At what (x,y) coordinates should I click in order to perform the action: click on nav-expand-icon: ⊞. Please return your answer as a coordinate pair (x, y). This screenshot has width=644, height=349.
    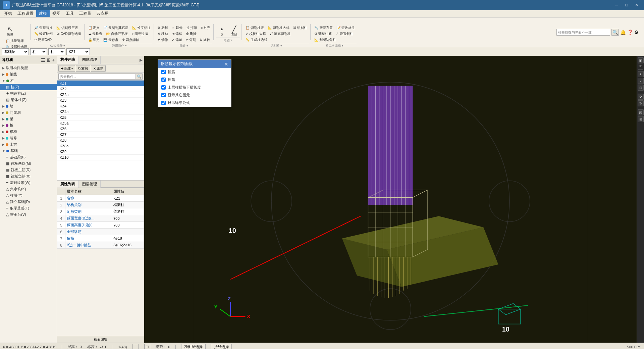
    Looking at the image, I should click on (49, 60).